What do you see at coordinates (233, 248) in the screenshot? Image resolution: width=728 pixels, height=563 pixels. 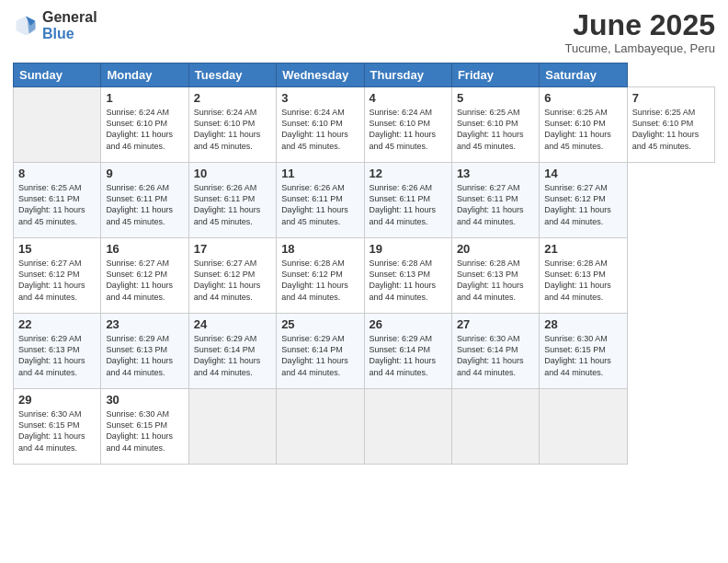 I see `day-number: 17` at bounding box center [233, 248].